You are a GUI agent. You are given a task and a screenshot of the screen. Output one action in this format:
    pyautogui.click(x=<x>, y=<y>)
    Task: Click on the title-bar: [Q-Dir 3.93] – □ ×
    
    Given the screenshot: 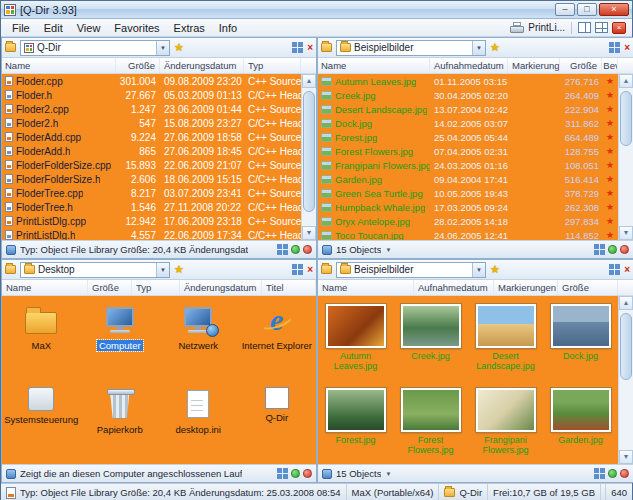 What is the action you would take?
    pyautogui.click(x=316, y=10)
    